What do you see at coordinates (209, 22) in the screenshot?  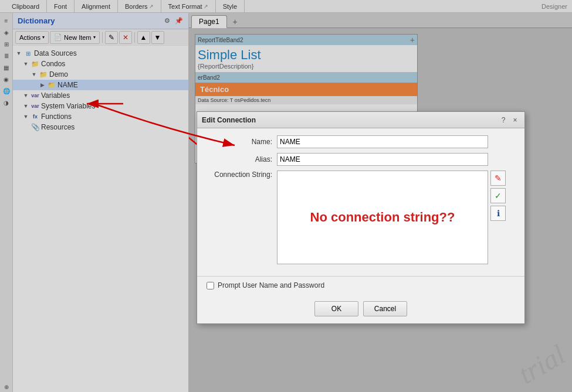 I see `page-tab-1: Page1` at bounding box center [209, 22].